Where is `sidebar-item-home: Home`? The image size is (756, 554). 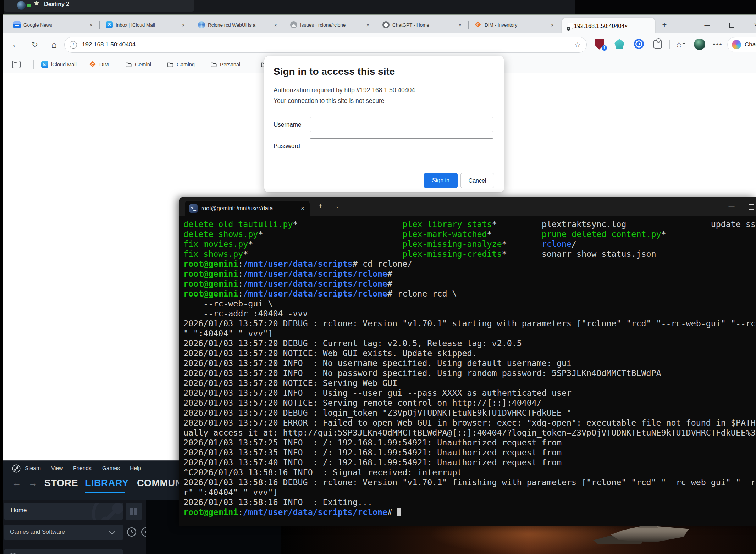
sidebar-item-home: Home is located at coordinates (64, 511).